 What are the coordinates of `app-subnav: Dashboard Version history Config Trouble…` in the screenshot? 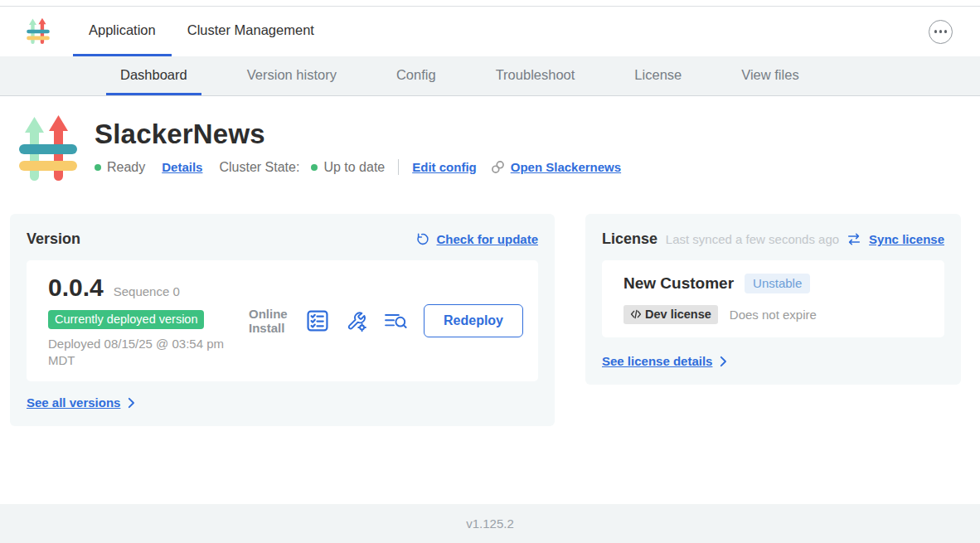 It's located at (490, 76).